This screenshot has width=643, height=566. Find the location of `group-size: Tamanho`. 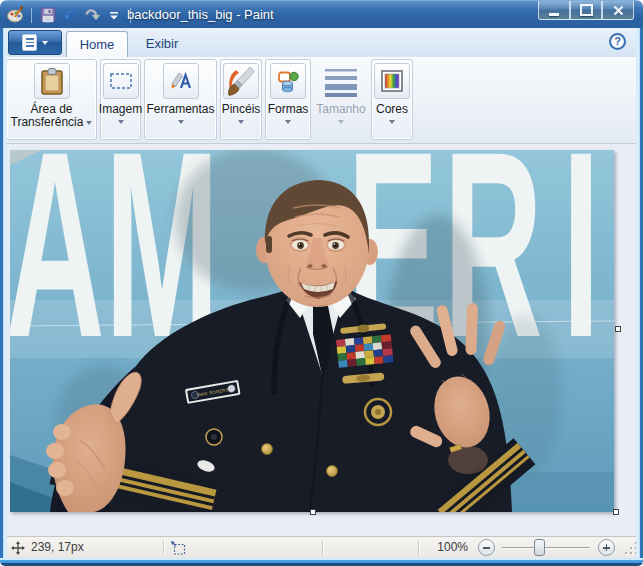

group-size: Tamanho is located at coordinates (341, 100).